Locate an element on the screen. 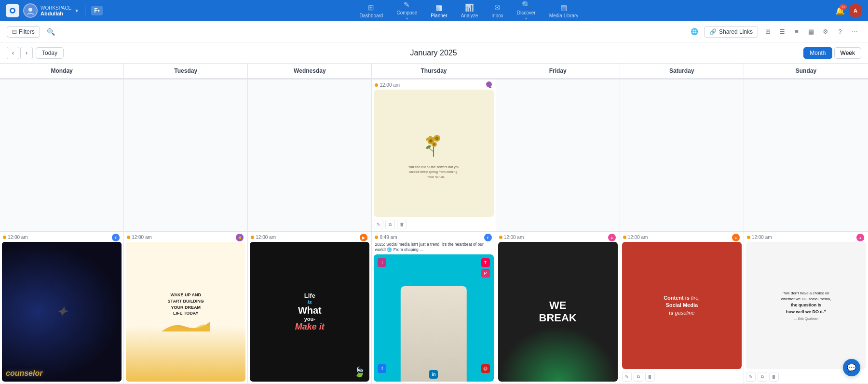  chevron-down-icon: ▼ is located at coordinates (77, 11).